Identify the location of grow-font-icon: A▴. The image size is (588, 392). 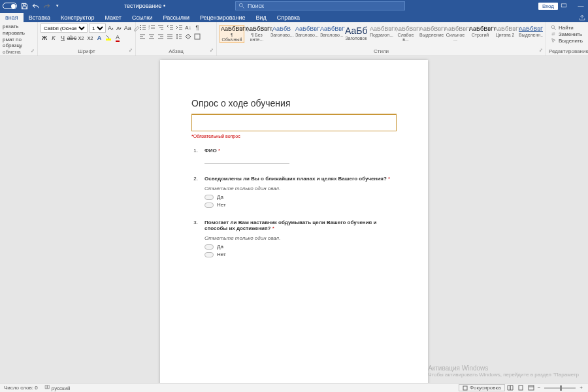
(111, 28).